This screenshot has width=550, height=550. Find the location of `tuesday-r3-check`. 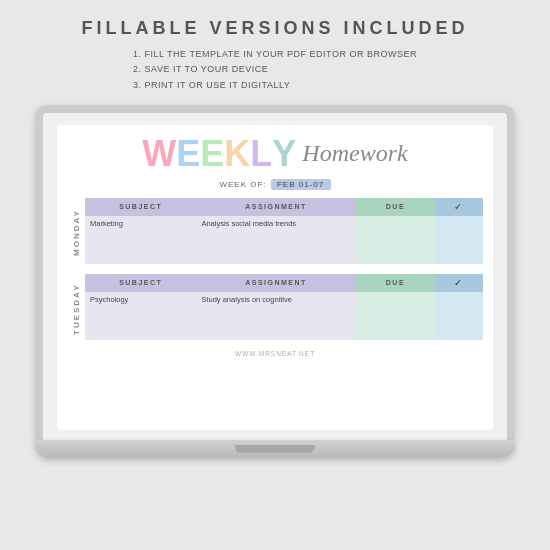

tuesday-r3-check is located at coordinates (459, 332).